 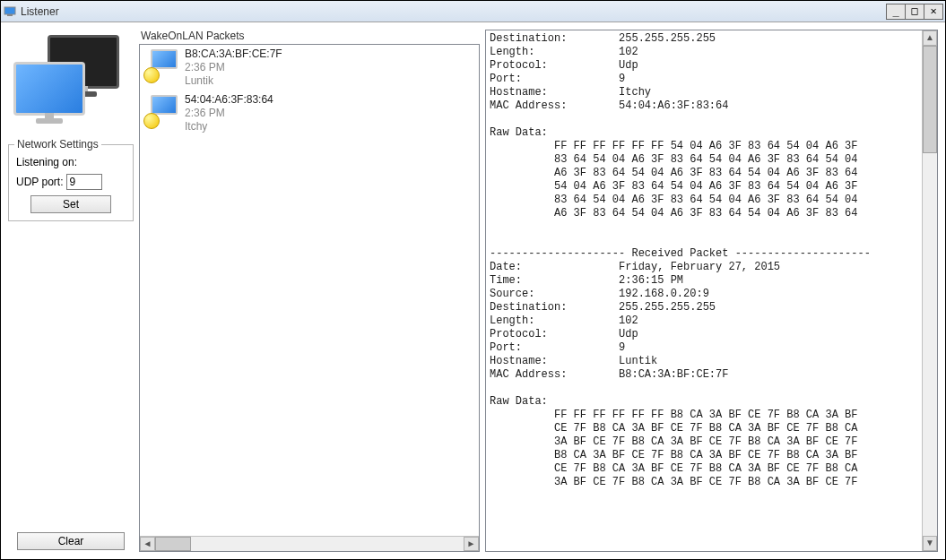 What do you see at coordinates (233, 54) in the screenshot?
I see `packet-mac: B8:CA:3A:BF:CE:7F` at bounding box center [233, 54].